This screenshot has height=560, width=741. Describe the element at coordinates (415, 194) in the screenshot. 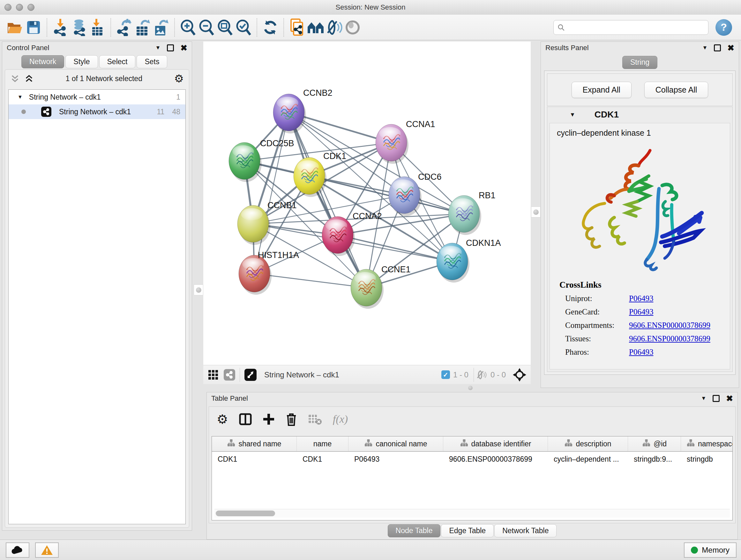

I see `node-CDC6: CDC6` at that location.